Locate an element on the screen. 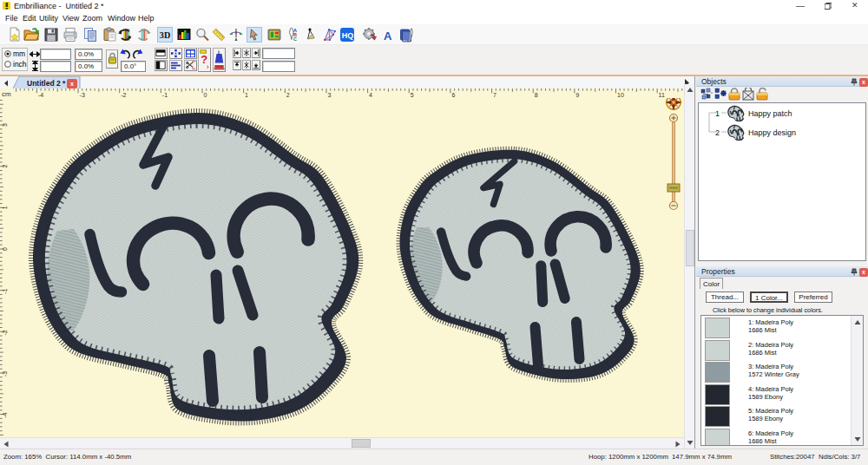 This screenshot has height=465, width=868. svg-text: A is located at coordinates (388, 36).